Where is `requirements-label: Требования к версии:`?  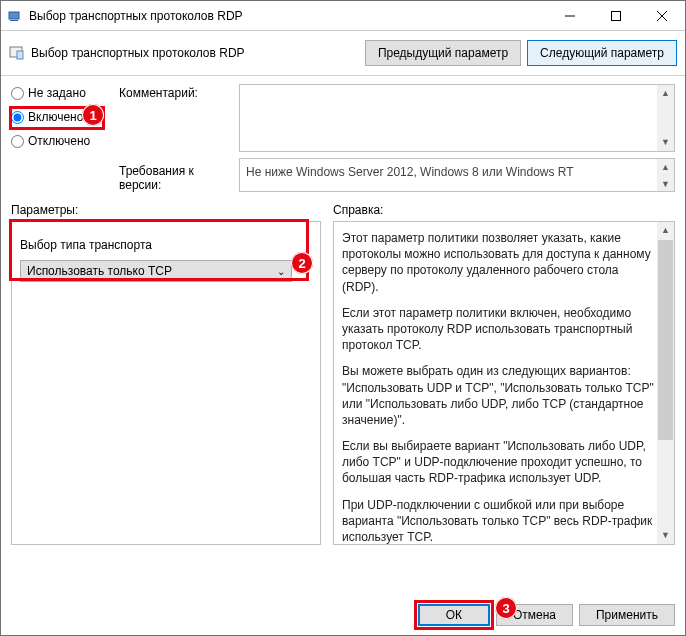 requirements-label: Требования к версии: is located at coordinates (179, 175).